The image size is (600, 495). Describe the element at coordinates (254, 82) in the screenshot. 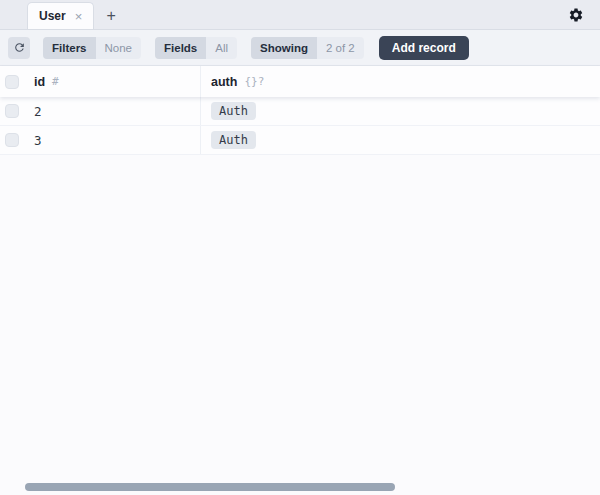

I see `column-type-icon: {}?` at that location.